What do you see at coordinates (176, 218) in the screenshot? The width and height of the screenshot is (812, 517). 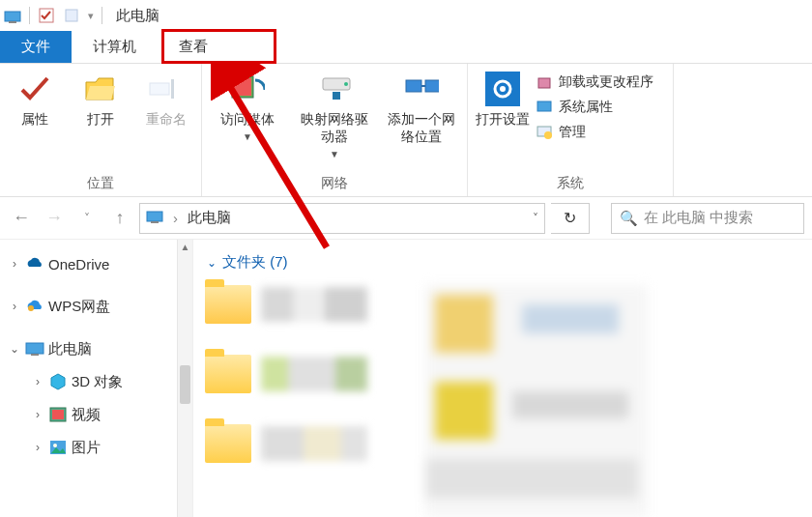 I see `path-chevron-icon: ›` at bounding box center [176, 218].